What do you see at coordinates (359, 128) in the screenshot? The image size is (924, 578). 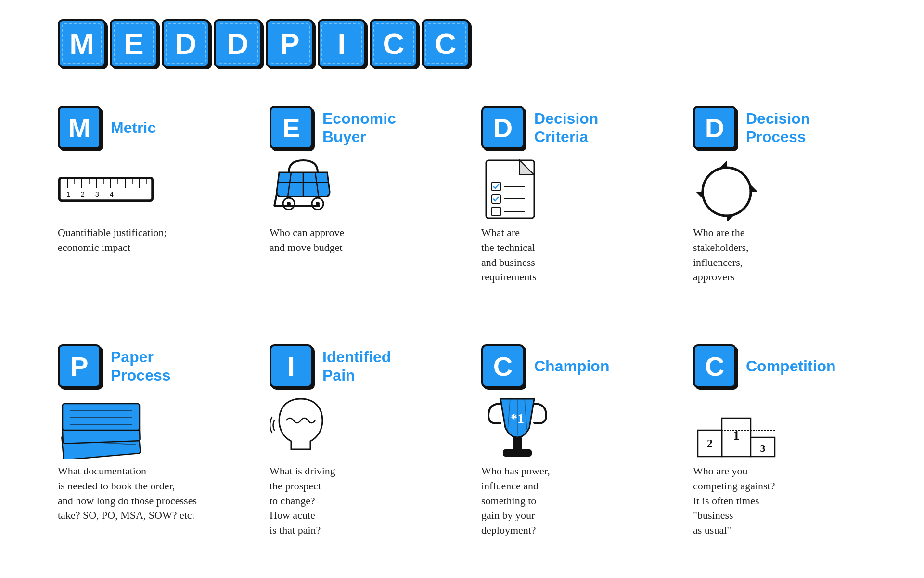 I see `cell-title-1: EconomicBuyer` at bounding box center [359, 128].